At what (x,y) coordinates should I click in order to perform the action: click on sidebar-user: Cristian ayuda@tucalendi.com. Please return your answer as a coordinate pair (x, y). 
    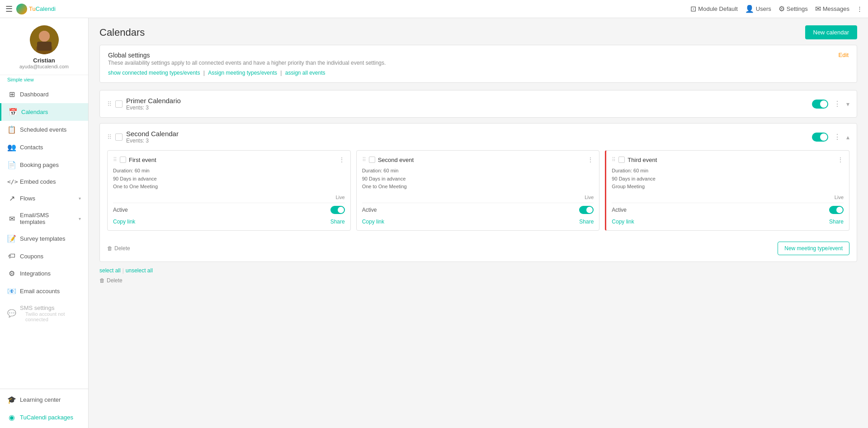
    Looking at the image, I should click on (44, 47).